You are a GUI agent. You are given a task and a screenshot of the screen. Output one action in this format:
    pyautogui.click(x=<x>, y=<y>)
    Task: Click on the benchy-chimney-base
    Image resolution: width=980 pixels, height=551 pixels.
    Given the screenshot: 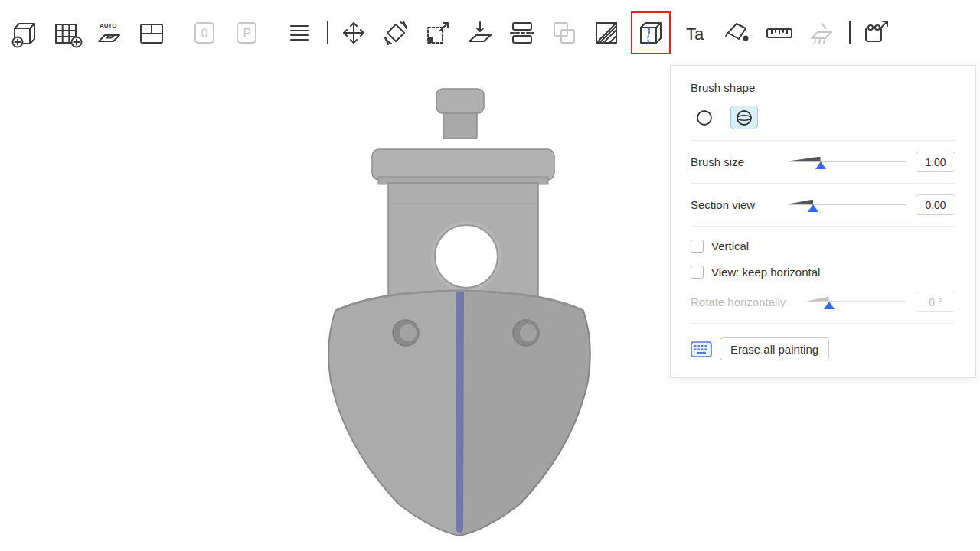 What is the action you would take?
    pyautogui.click(x=460, y=125)
    